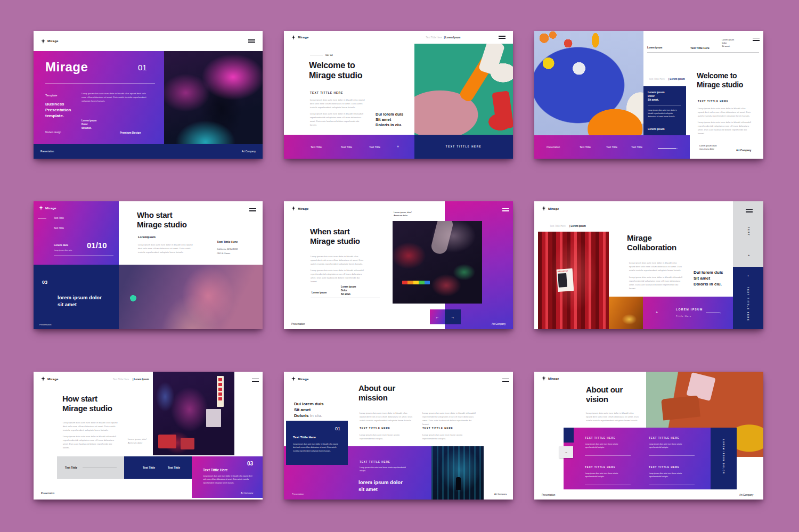 This screenshot has width=799, height=532. What do you see at coordinates (293, 209) in the screenshot?
I see `mirage-logo-icon` at bounding box center [293, 209].